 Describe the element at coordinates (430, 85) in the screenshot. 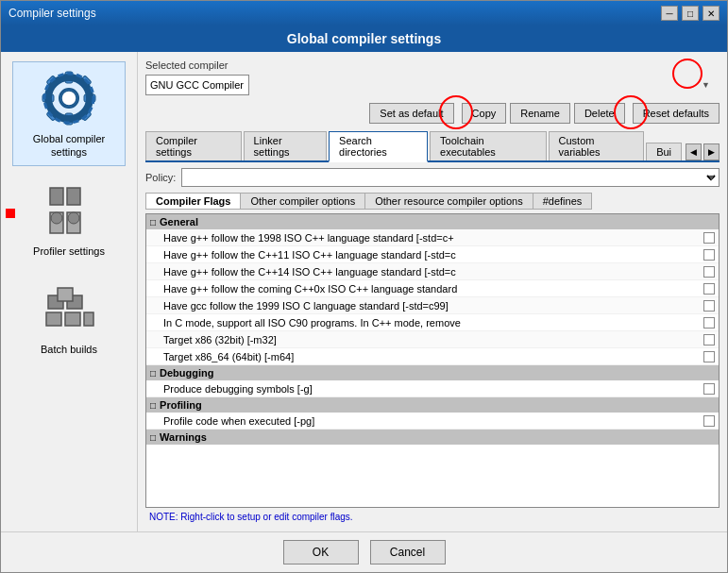

I see `compiler-select-wrapper: GNU GCC Compiler` at that location.